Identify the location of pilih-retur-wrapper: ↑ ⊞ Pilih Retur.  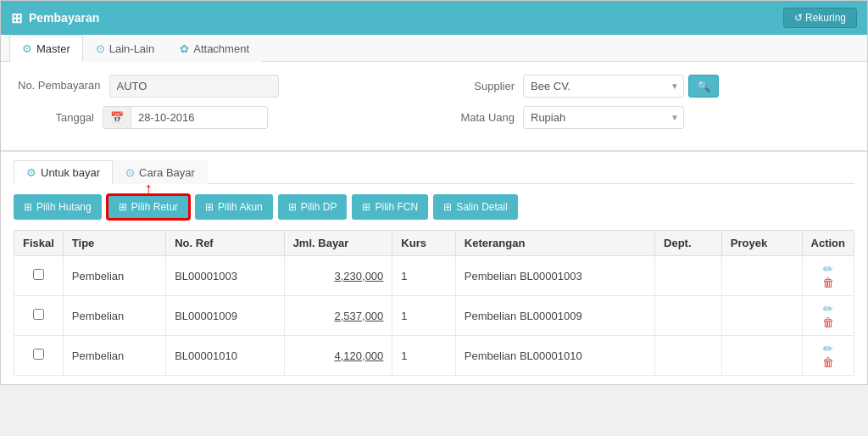
(148, 207).